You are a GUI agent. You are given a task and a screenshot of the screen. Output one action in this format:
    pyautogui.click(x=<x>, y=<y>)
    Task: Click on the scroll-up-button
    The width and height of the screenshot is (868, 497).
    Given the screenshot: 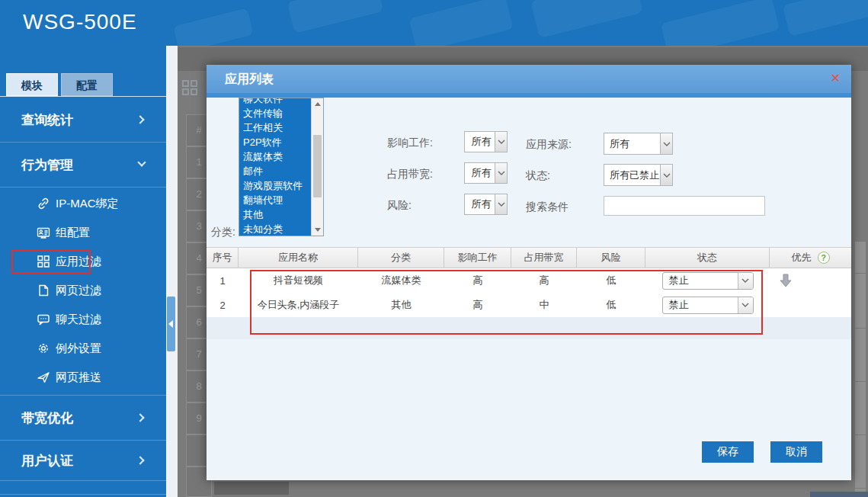 What is the action you would take?
    pyautogui.click(x=317, y=104)
    